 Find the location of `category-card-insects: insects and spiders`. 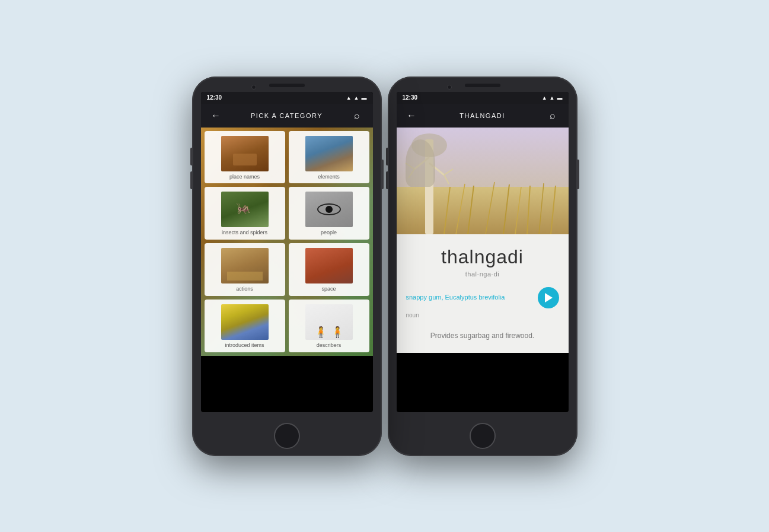

category-card-insects: insects and spiders is located at coordinates (245, 214).